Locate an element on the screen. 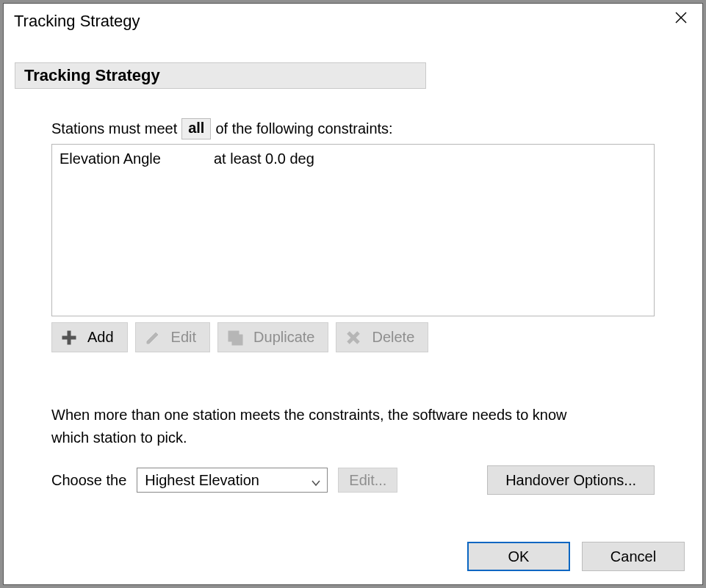  pencil-icon is located at coordinates (153, 338).